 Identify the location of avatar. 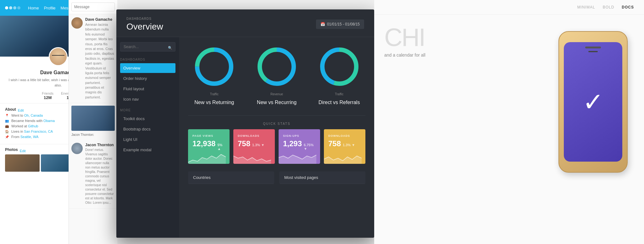
(58, 57).